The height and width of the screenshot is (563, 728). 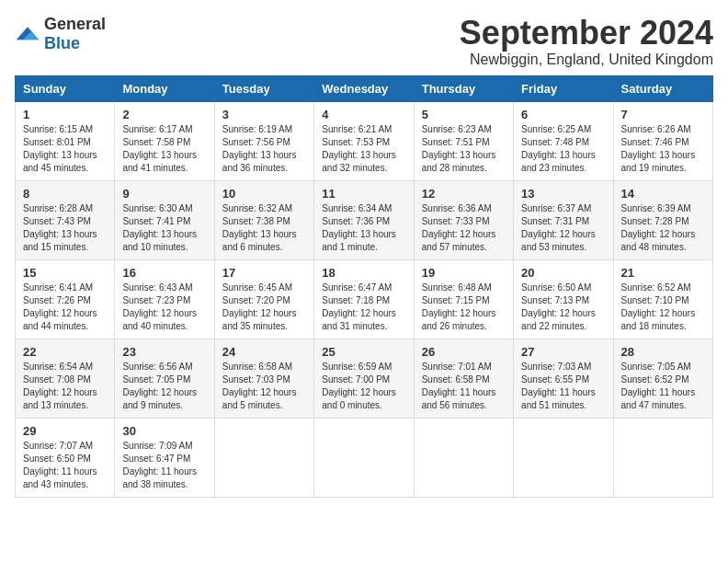 I want to click on day-number: 25, so click(x=364, y=351).